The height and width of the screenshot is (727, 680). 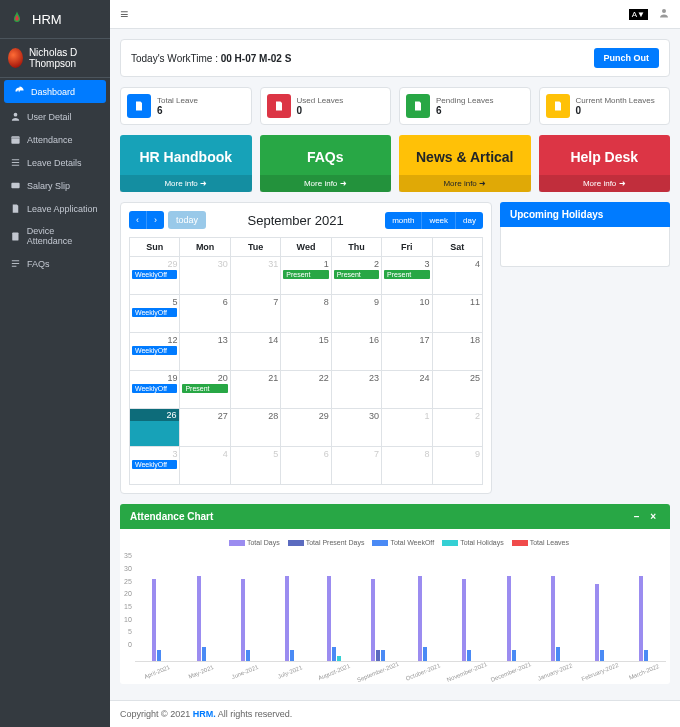 I want to click on calendar-cell: 5, so click(x=255, y=466).